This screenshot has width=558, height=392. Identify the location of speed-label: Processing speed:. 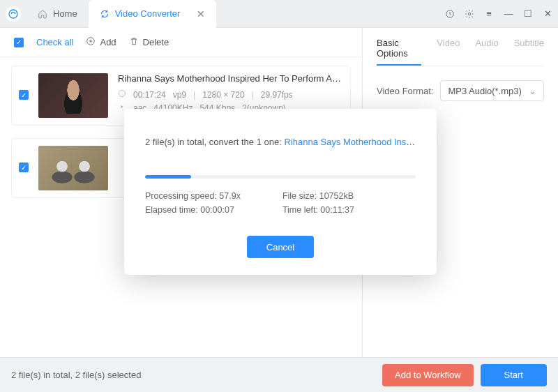
(182, 196).